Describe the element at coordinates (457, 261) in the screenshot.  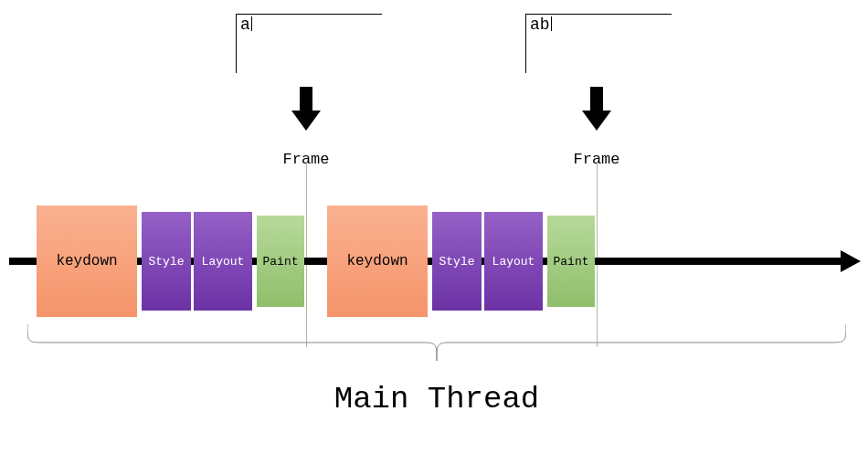
I see `task-style-2: Style` at that location.